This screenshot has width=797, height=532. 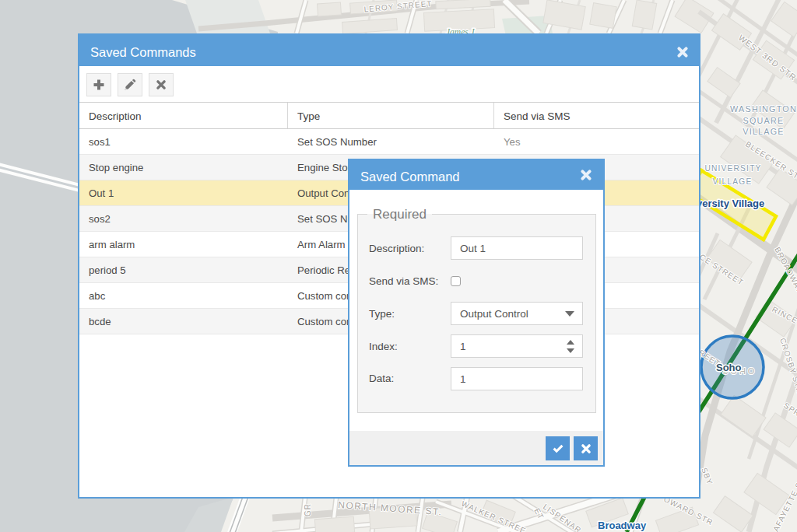 I want to click on svg-text: UNIVERSITY, so click(x=733, y=168).